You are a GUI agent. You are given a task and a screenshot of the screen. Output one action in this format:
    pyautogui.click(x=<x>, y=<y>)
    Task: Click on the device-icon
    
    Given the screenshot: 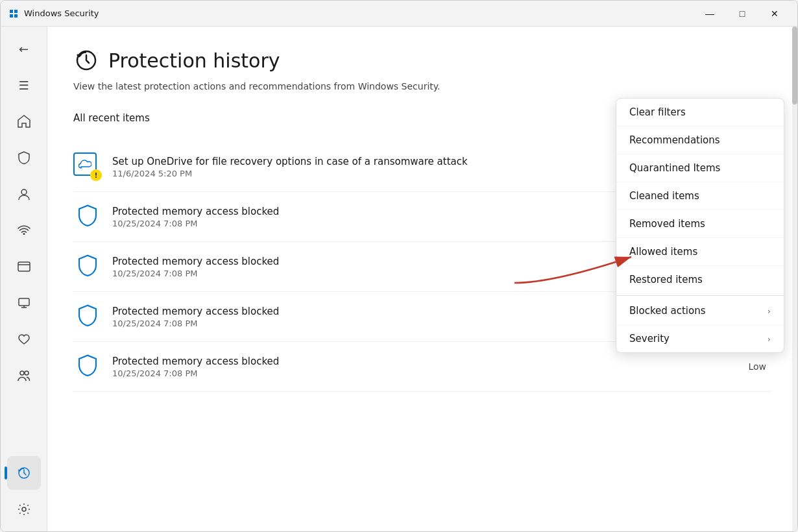 What is the action you would take?
    pyautogui.click(x=24, y=303)
    